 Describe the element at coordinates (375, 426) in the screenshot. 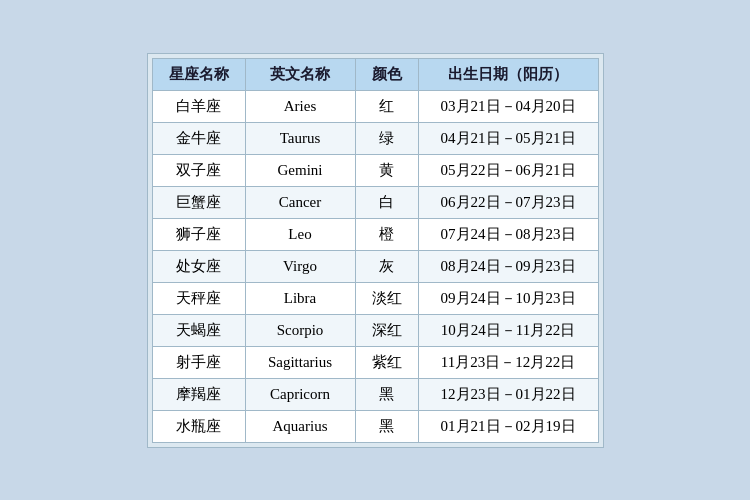

I see `table-row: 水瓶座Aquarius黑01月21日－02月19日` at that location.